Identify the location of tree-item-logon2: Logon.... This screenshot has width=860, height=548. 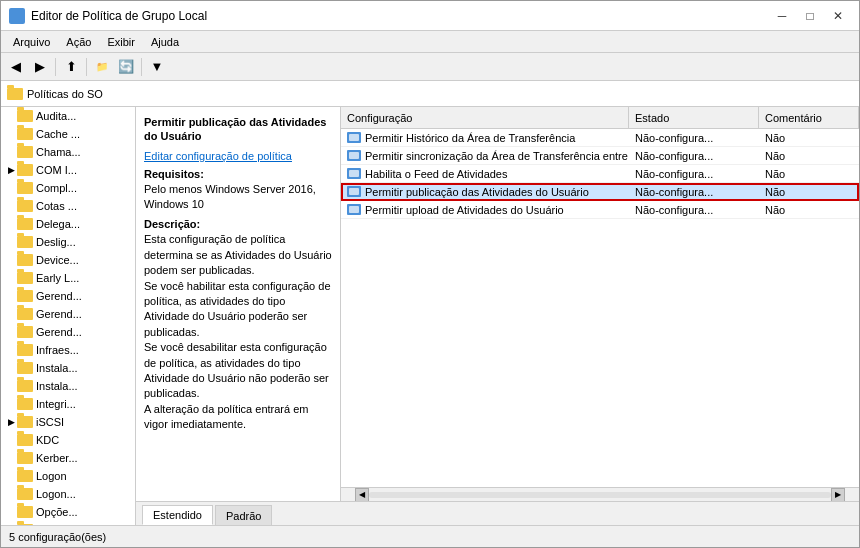
(68, 494).